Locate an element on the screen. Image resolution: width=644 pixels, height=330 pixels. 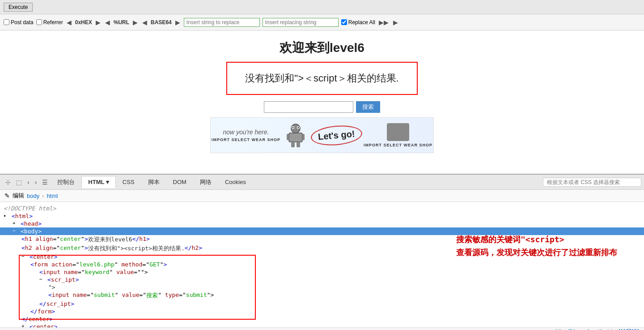
breadcrumb-html: html is located at coordinates (53, 196).